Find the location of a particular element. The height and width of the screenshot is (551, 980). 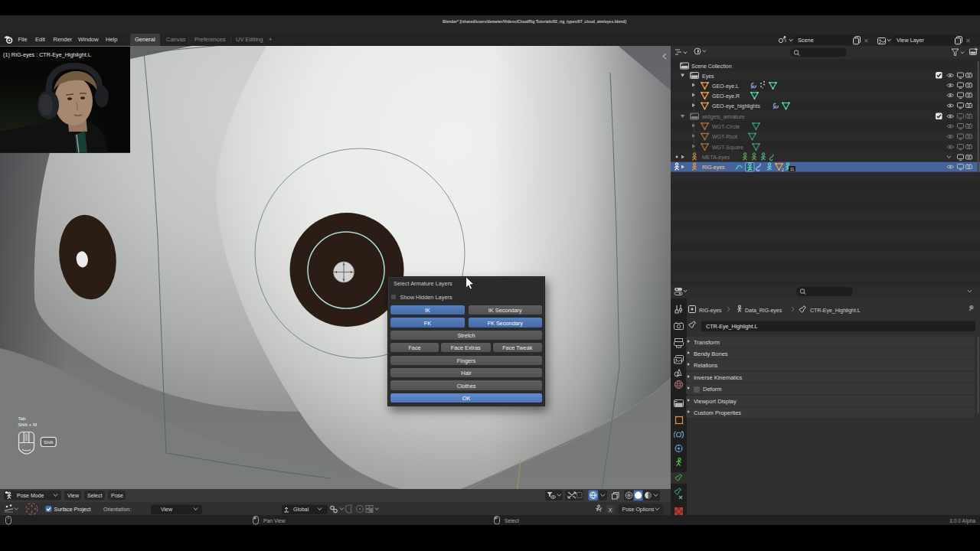

svg-text: 11 is located at coordinates (792, 169).